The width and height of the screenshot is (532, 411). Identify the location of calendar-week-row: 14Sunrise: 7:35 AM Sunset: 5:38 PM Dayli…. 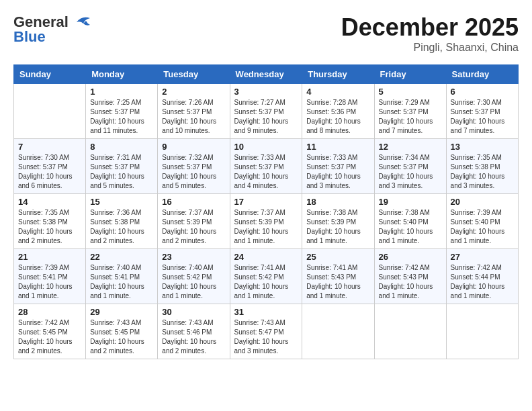
(266, 222).